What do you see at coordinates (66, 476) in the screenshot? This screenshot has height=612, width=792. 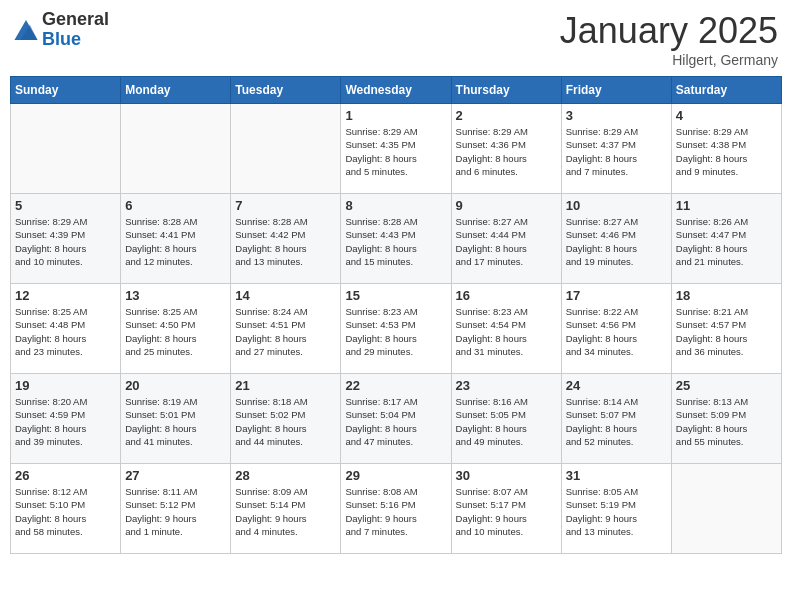 I see `day-number: 26` at bounding box center [66, 476].